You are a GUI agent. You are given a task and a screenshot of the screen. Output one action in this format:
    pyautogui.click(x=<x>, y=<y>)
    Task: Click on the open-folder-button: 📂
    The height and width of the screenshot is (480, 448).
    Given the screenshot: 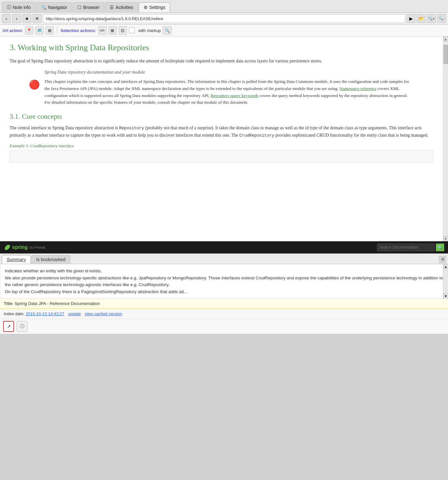 What is the action you would take?
    pyautogui.click(x=421, y=19)
    